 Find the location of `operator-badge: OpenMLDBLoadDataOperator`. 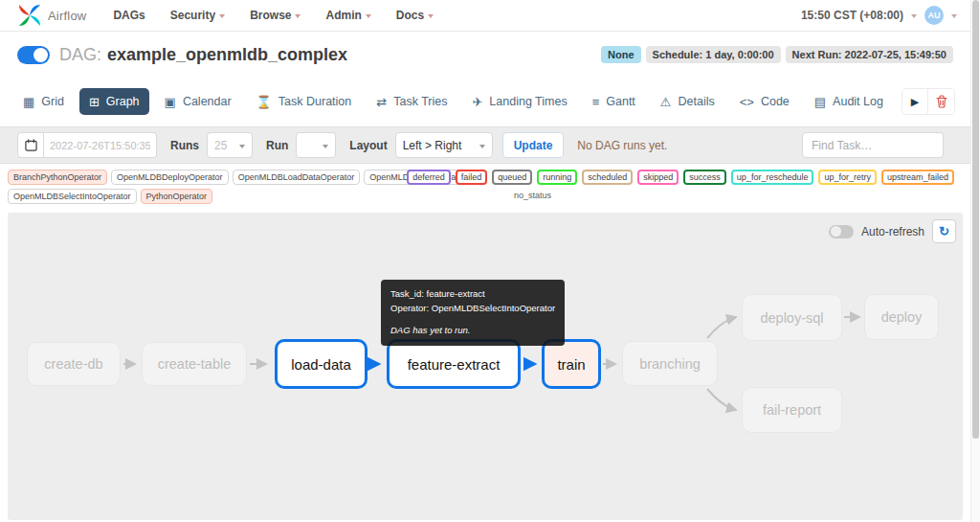

operator-badge: OpenMLDBLoadDataOperator is located at coordinates (297, 177).